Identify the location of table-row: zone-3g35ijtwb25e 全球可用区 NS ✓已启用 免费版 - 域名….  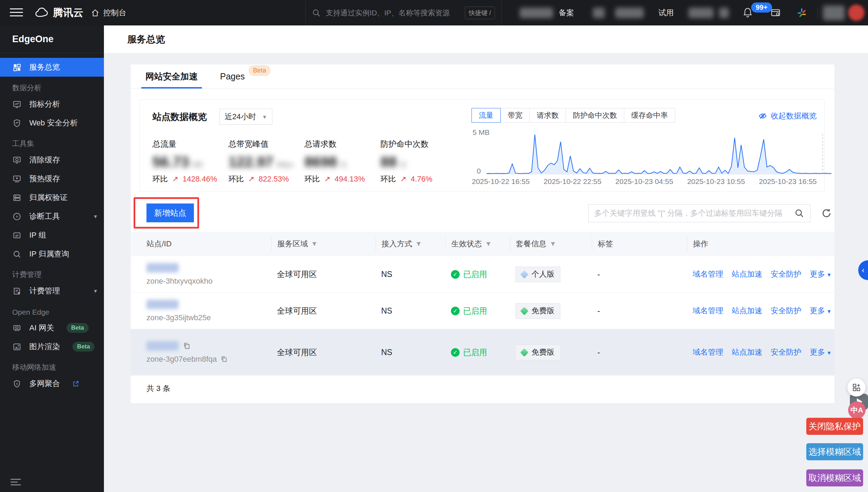
(483, 311).